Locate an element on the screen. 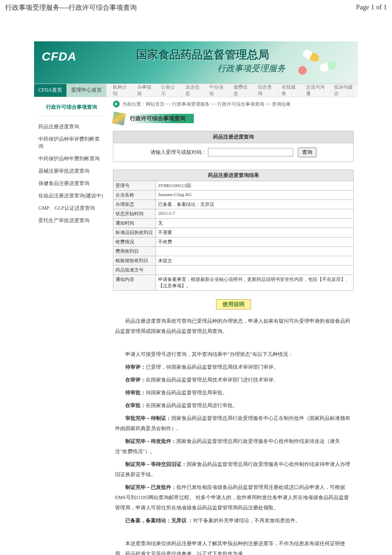  nav-menu-item: 机构介绍 is located at coordinates (121, 90).